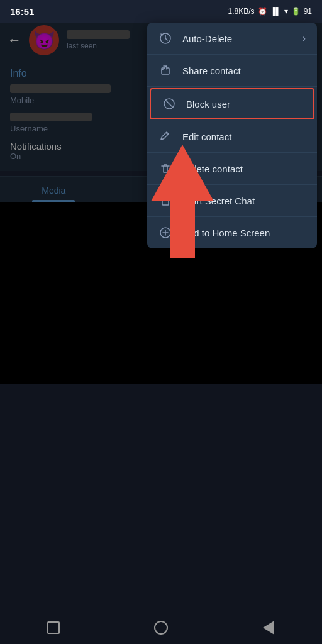  Describe the element at coordinates (165, 136) in the screenshot. I see `edit-contact-icon` at that location.